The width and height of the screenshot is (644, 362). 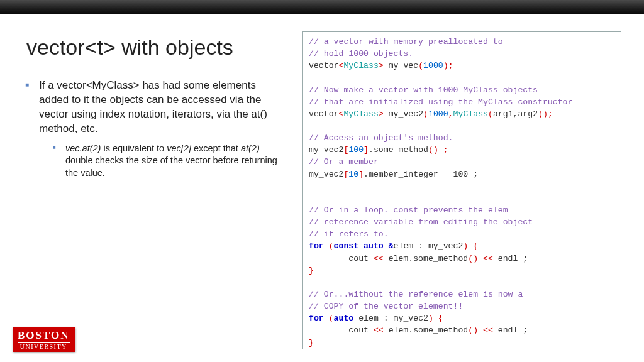 I want to click on slide-title: vector<t> with objects, so click(x=157, y=48).